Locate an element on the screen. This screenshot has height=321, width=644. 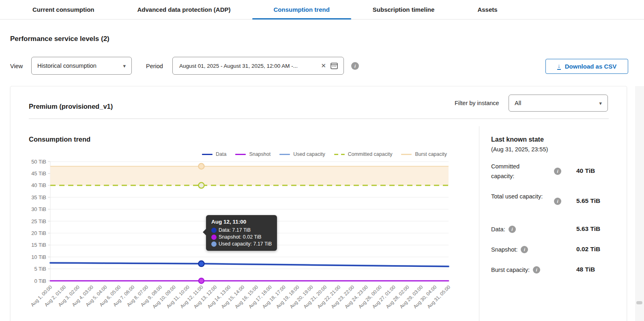
card-title: Premium (provisioned_v1) is located at coordinates (71, 106).